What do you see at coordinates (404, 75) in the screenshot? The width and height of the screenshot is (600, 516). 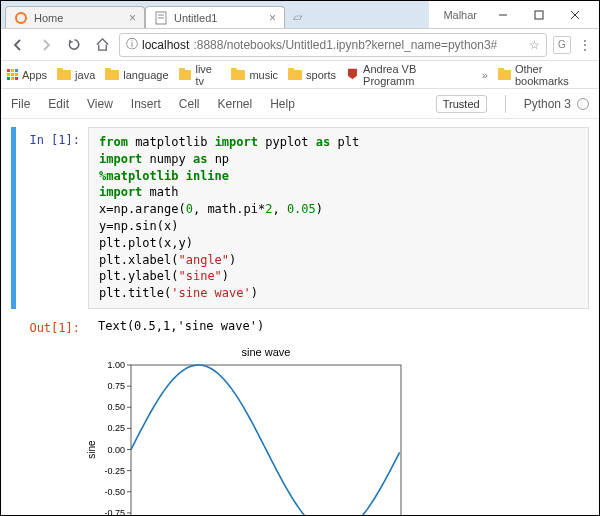 I see `bookmark-link: ⛊Andrea VB Programm` at bounding box center [404, 75].